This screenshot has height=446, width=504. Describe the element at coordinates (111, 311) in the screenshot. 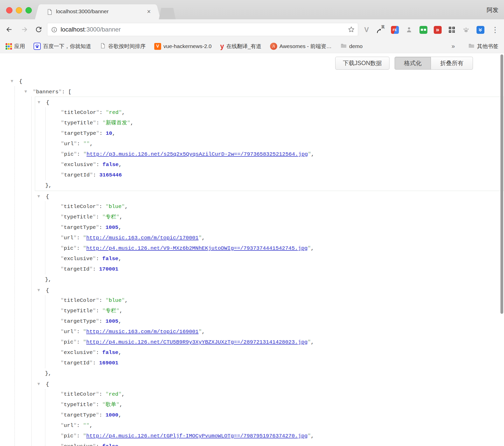

I see `json-value: 专栏` at that location.